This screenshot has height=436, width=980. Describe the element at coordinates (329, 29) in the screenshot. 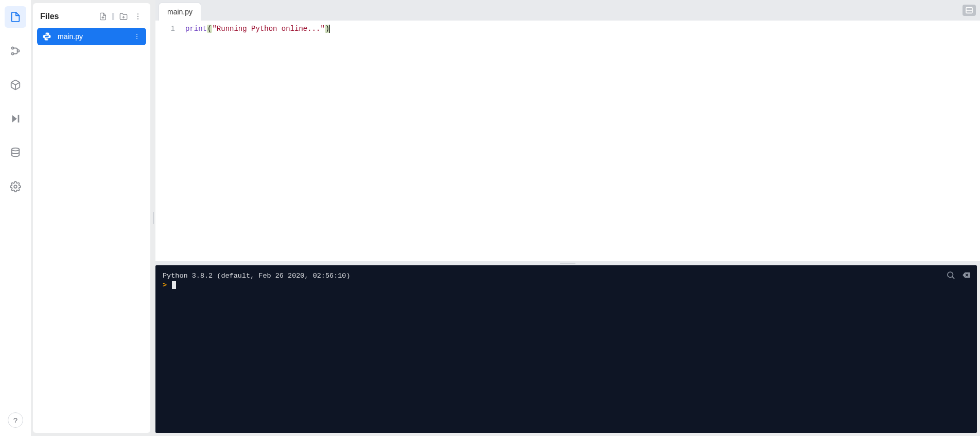

I see `editor-cursor` at that location.